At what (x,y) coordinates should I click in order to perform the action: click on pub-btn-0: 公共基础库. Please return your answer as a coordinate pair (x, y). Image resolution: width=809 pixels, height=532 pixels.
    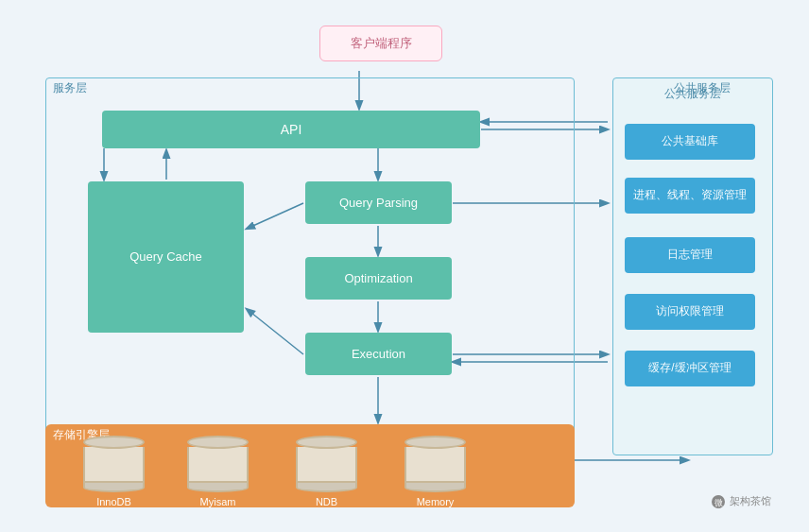
    Looking at the image, I should click on (690, 142).